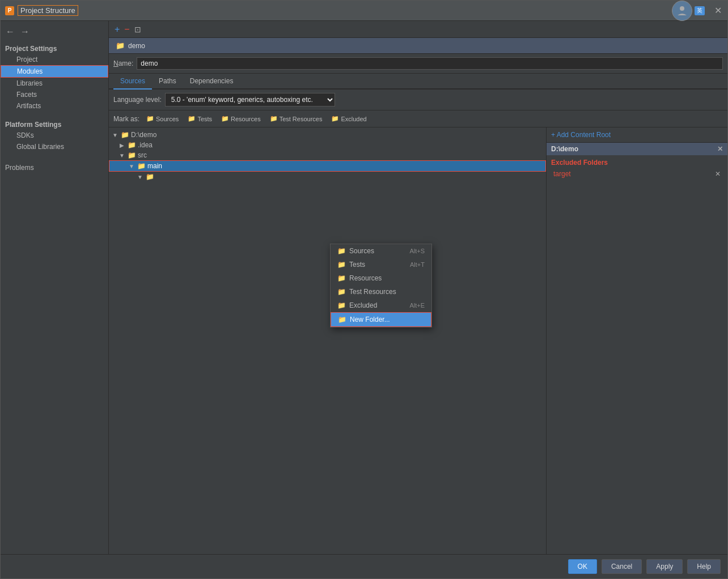 The height and width of the screenshot is (579, 728). I want to click on excluded-item-name: target, so click(562, 174).